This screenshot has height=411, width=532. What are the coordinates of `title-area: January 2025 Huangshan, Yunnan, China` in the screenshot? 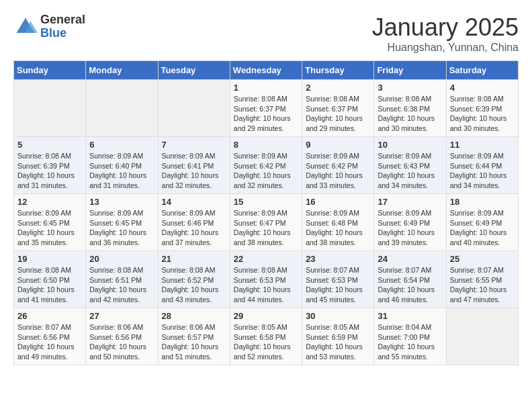 It's located at (445, 34).